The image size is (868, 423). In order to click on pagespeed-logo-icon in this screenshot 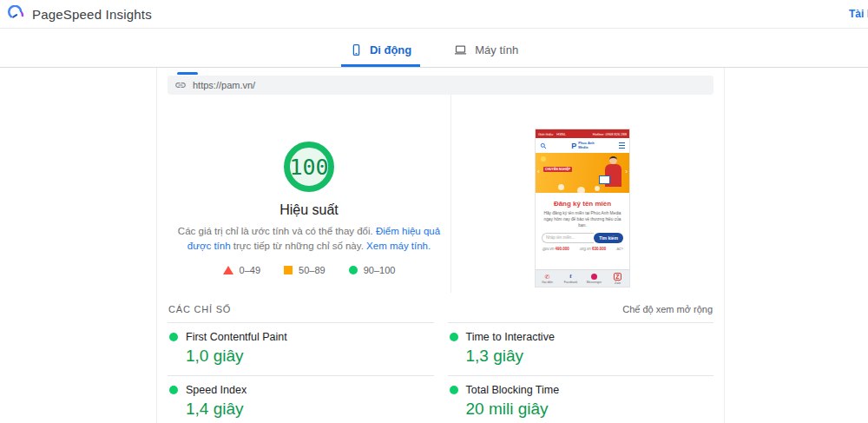, I will do `click(16, 14)`.